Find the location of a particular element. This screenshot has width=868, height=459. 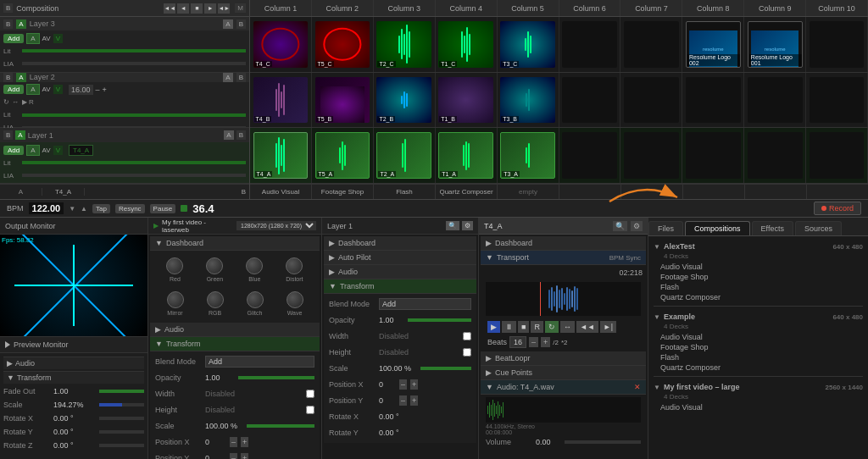

layer2-r-btn: R is located at coordinates (31, 102).